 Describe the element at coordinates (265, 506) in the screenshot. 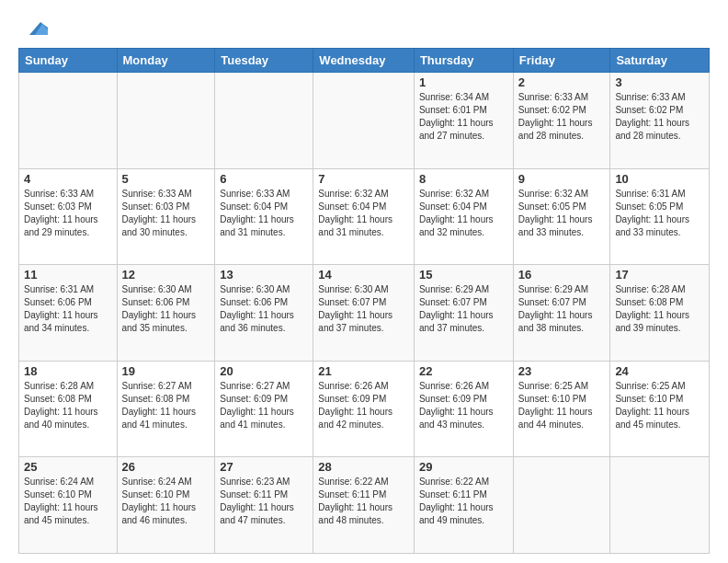

I see `calendar-cell: 27Sunrise: 6:23 AM Sunset: 6:11 PM Dayli…` at that location.